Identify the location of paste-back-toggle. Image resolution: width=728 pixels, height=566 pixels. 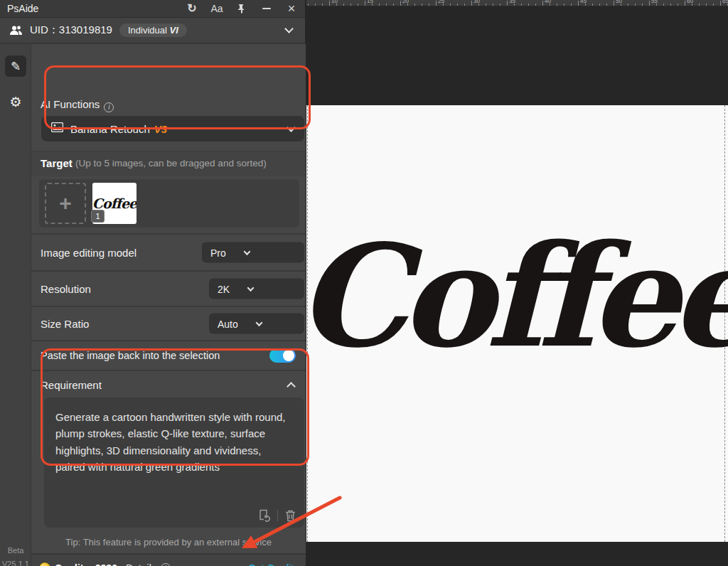
(283, 356).